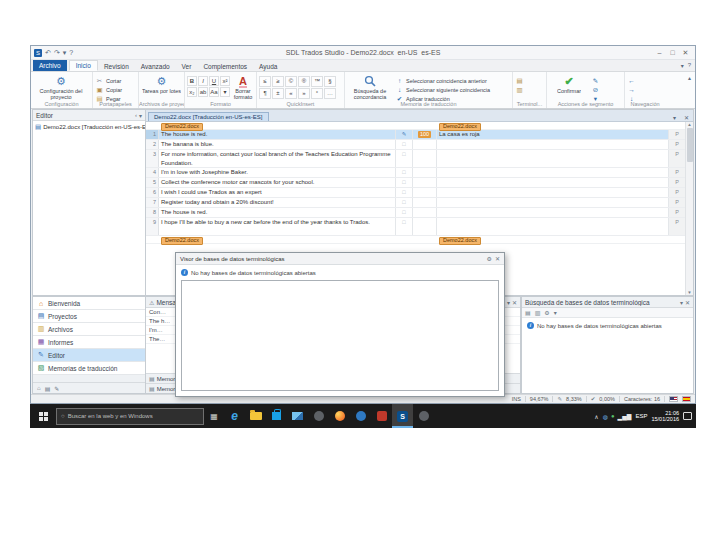 The width and height of the screenshot is (720, 540). I want to click on format-button: ab, so click(203, 92).